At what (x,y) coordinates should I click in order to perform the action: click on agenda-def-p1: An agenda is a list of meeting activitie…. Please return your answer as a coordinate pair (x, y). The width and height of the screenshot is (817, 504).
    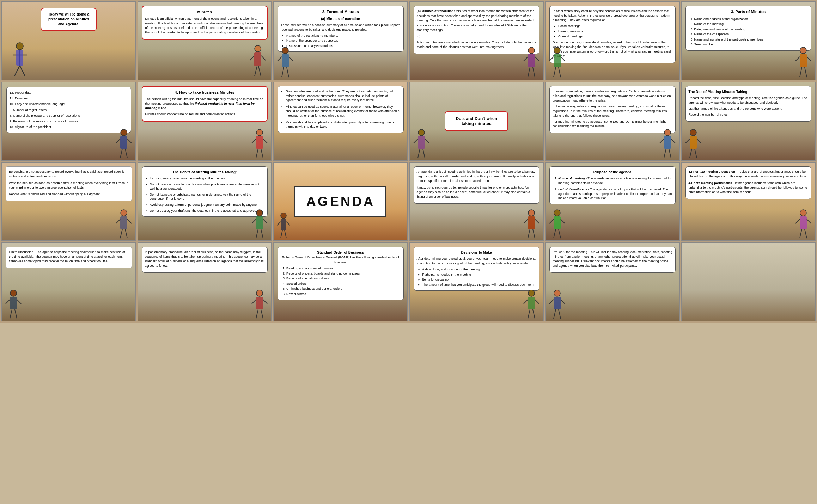
    Looking at the image, I should click on (477, 176).